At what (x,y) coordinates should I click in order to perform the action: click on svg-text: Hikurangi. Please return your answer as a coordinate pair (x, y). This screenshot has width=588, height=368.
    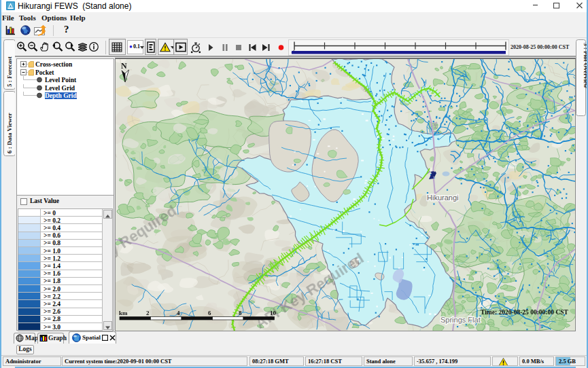
    Looking at the image, I should click on (443, 198).